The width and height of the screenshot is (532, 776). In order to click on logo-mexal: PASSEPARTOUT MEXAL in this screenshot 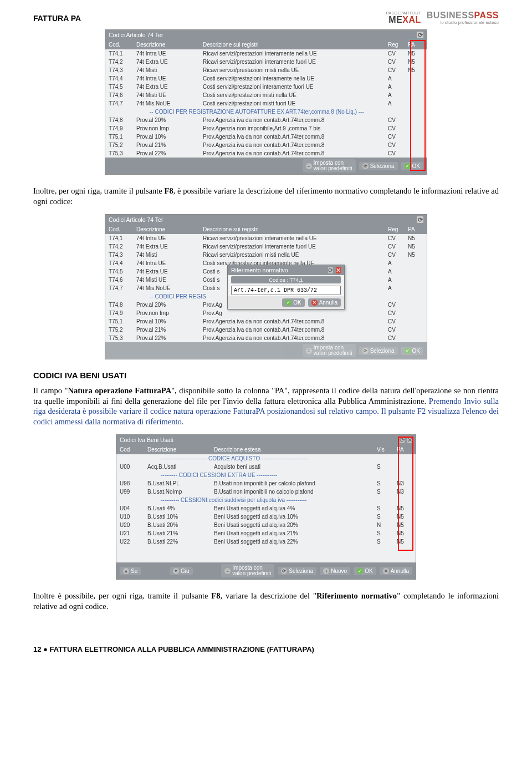, I will do `click(403, 18)`.